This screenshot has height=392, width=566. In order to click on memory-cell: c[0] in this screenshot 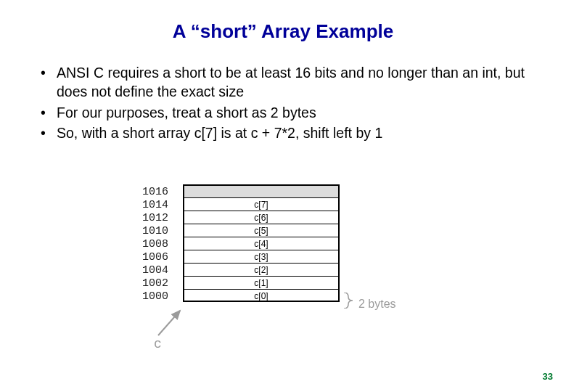, I will do `click(261, 295)`.